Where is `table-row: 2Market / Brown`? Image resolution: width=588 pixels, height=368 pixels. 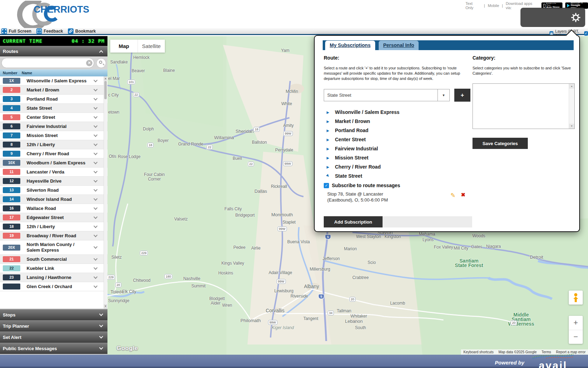
table-row: 2Market / Brown is located at coordinates (54, 90).